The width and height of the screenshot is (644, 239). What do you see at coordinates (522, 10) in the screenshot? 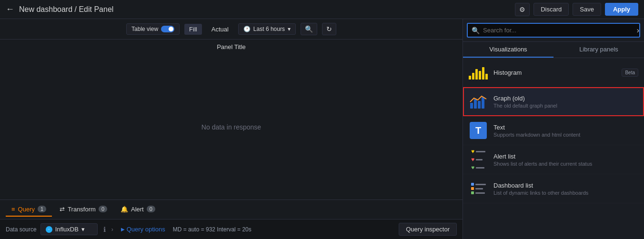
I see `settings-button: ⚙` at bounding box center [522, 10].